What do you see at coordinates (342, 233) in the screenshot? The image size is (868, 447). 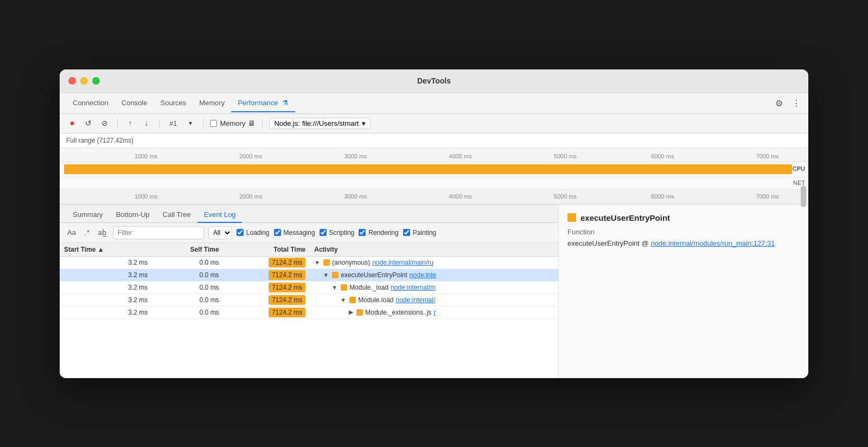 I see `scripting-label: Scripting` at bounding box center [342, 233].